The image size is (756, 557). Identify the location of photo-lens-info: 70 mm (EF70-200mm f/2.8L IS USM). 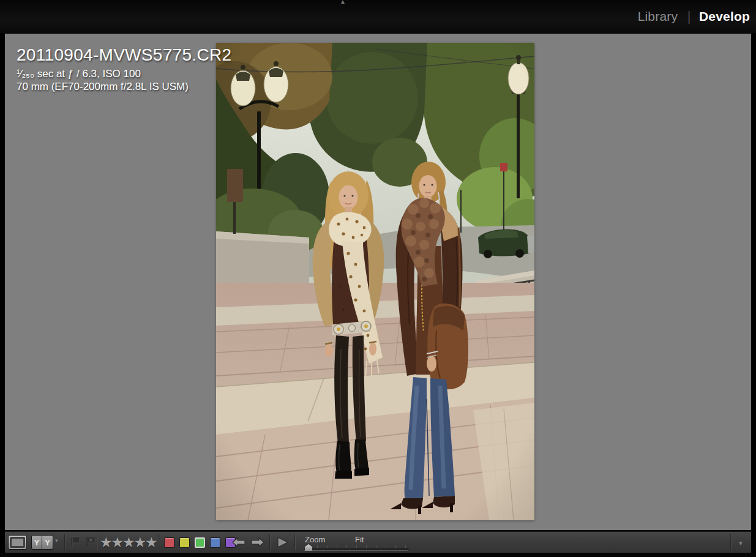
(124, 87).